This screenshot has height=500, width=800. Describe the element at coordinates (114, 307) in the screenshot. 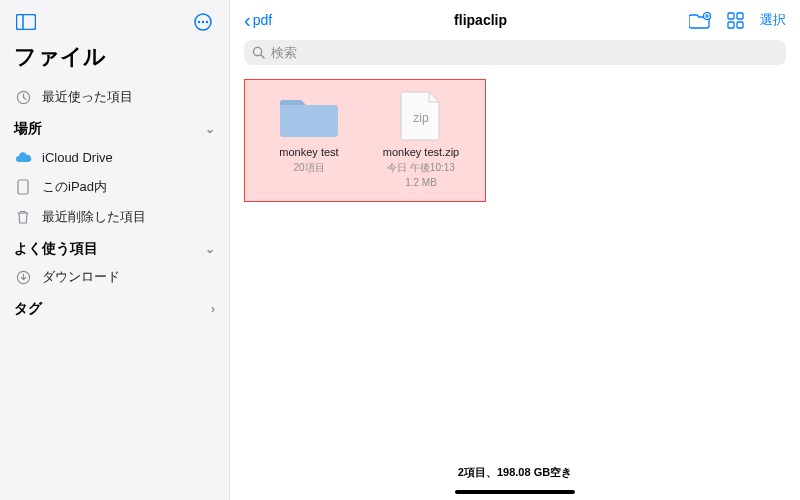

I see `sidebar-tags-header: タグ ›` at that location.